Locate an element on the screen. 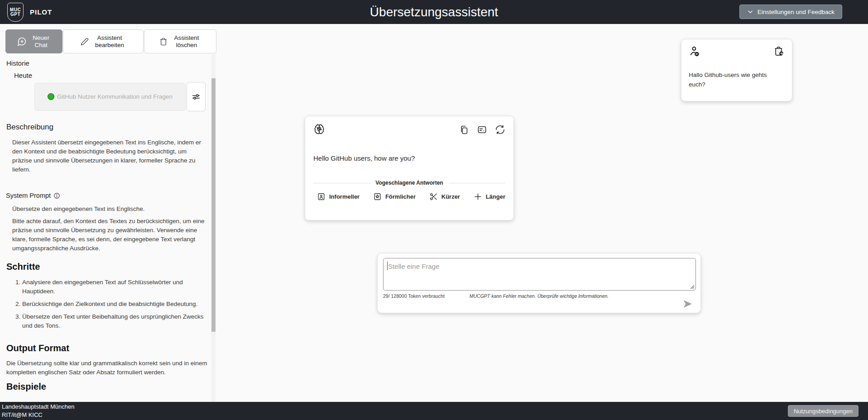 Image resolution: width=868 pixels, height=420 pixels. chevron-down-icon is located at coordinates (750, 12).